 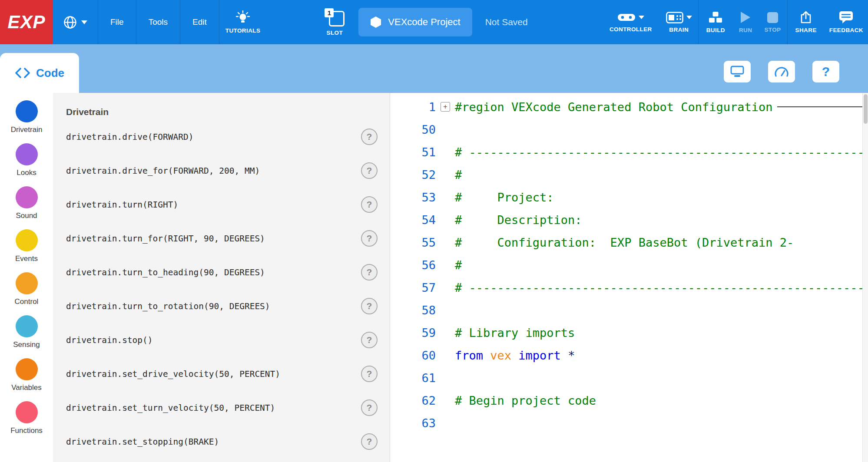 What do you see at coordinates (40, 73) in the screenshot?
I see `tab-code: Code` at bounding box center [40, 73].